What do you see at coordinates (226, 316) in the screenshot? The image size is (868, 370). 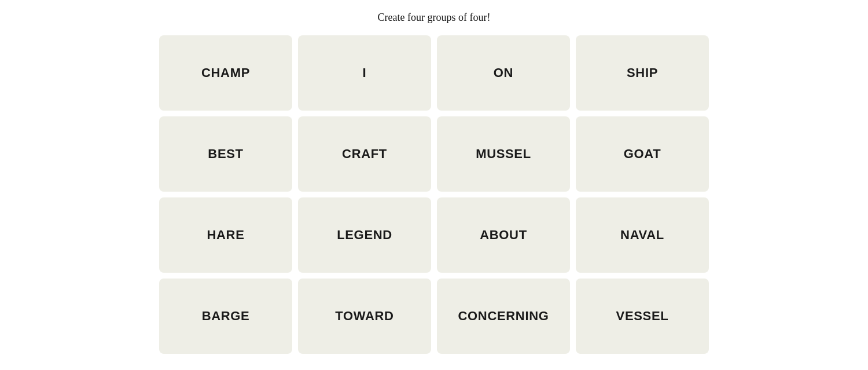 I see `tile-label-barge: BARGE` at bounding box center [226, 316].